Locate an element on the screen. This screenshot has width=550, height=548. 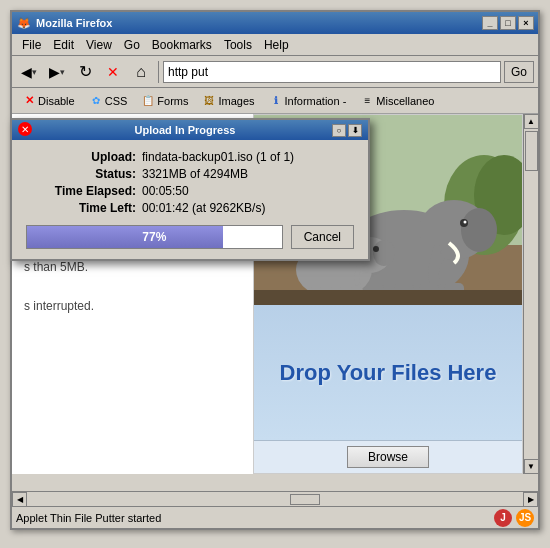
progress-row: 77% Cancel is located at coordinates (190, 237).